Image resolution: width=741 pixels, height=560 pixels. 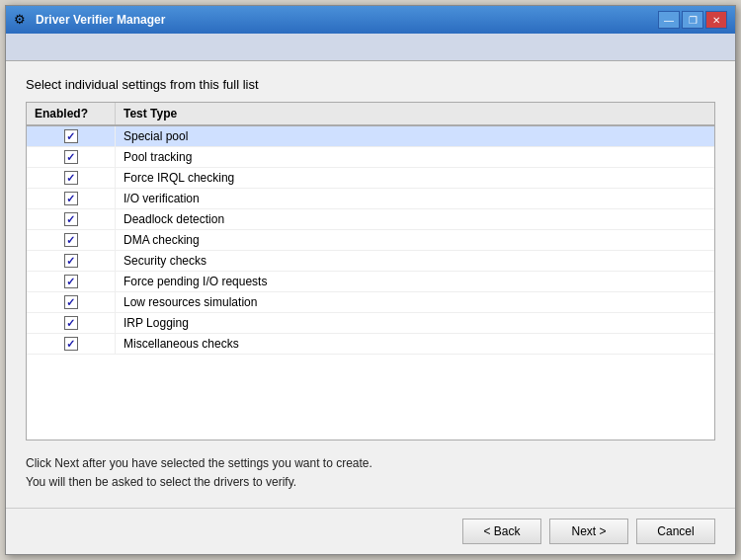 What do you see at coordinates (370, 47) in the screenshot?
I see `nav-bar` at bounding box center [370, 47].